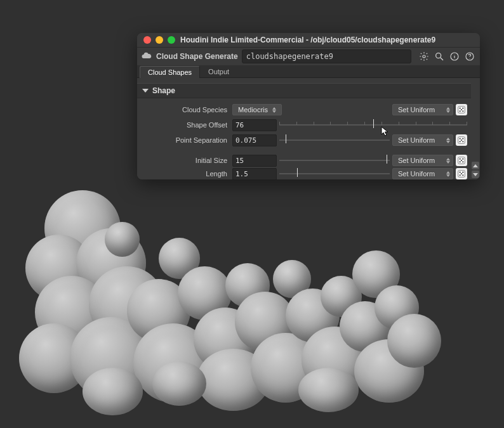  What do you see at coordinates (308, 72) in the screenshot?
I see `tab-bar: Cloud Shapes Output` at bounding box center [308, 72].